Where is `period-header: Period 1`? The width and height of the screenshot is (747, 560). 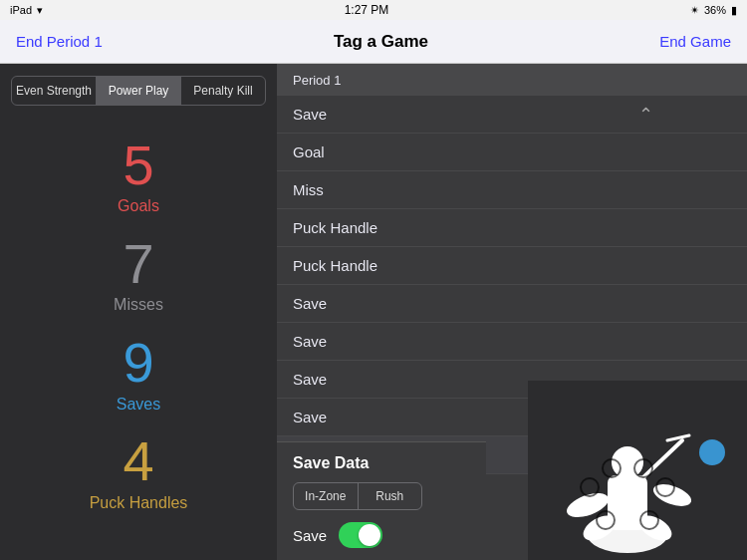
period-header: Period 1 is located at coordinates (512, 80).